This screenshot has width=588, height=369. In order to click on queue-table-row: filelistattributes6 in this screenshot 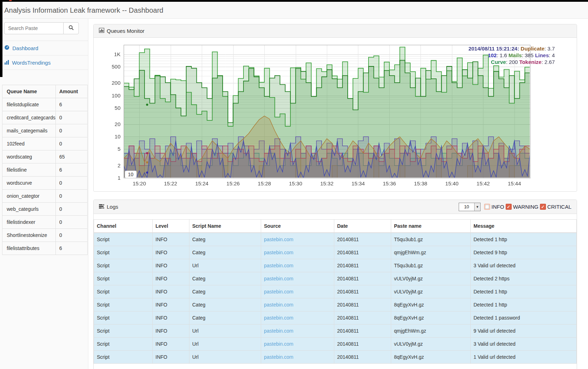, I will do `click(45, 249)`.